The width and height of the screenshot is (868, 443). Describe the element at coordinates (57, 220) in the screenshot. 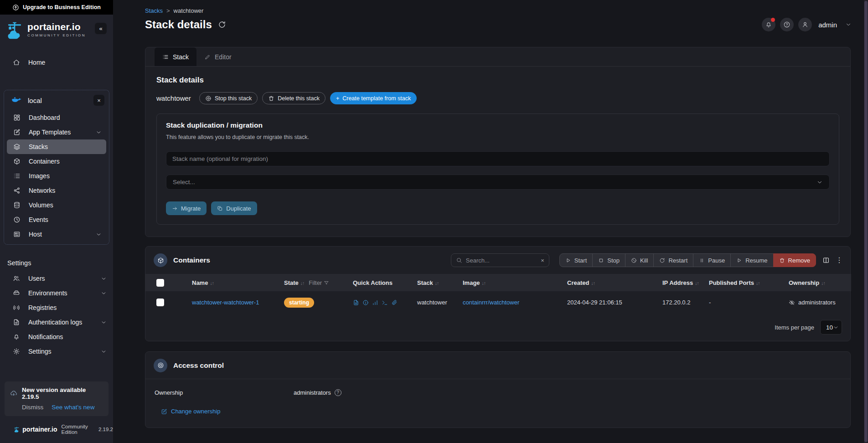

I see `sidebar-item-events: Events` at that location.